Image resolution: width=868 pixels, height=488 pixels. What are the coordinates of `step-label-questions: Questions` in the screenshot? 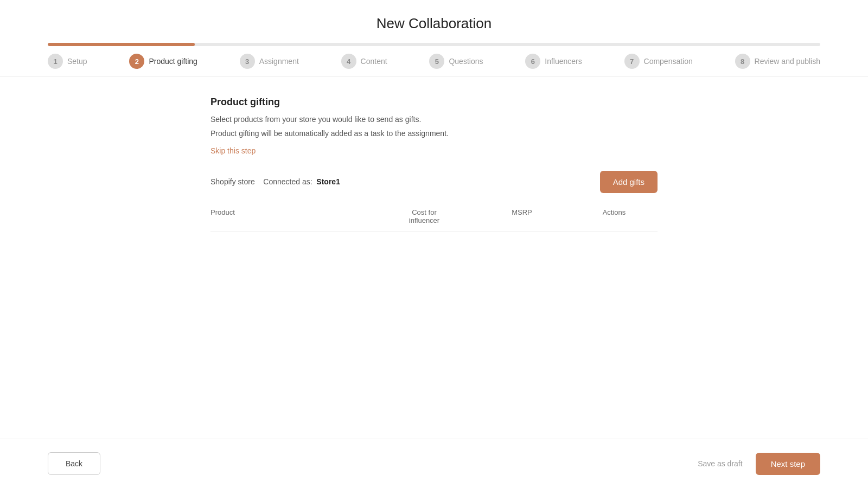 It's located at (465, 61).